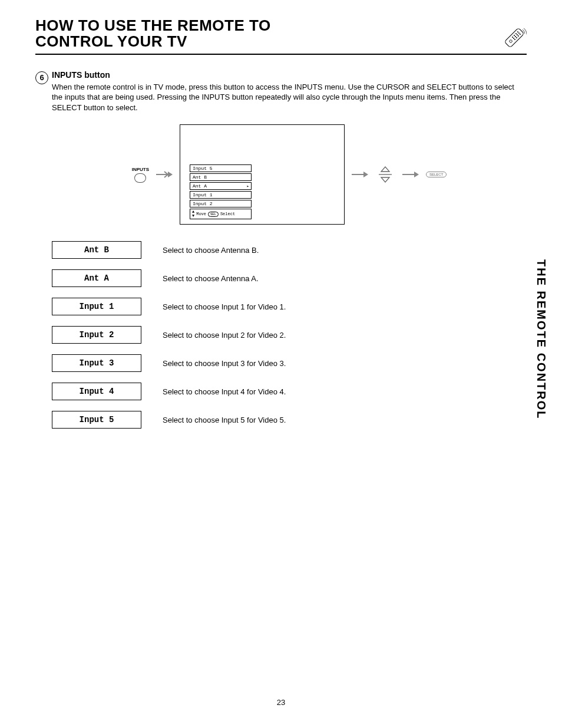  I want to click on menu-item: Ant B, so click(220, 177).